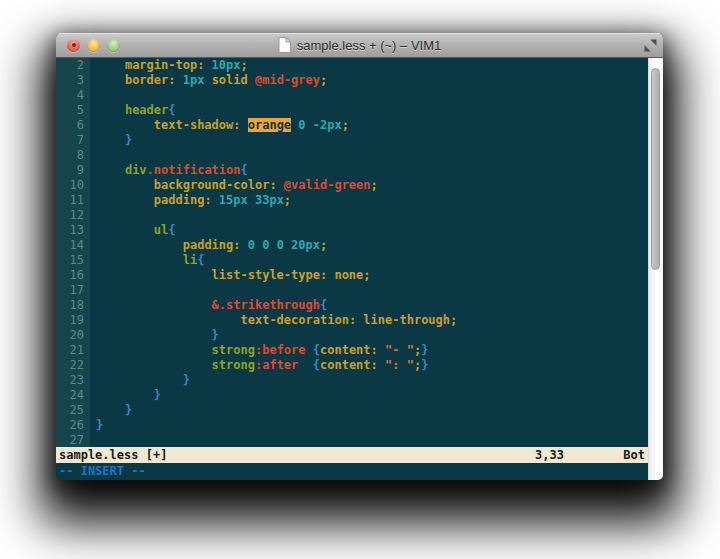 The image size is (720, 559). Describe the element at coordinates (147, 260) in the screenshot. I see `code-text: li{` at that location.